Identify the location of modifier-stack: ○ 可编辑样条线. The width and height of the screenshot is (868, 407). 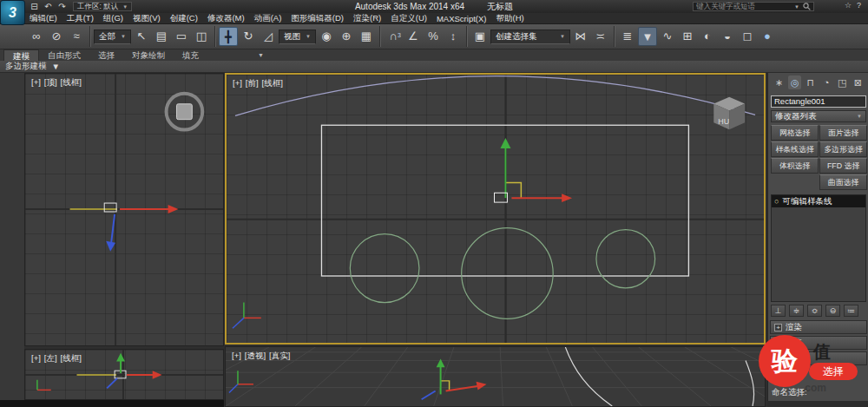
(819, 248).